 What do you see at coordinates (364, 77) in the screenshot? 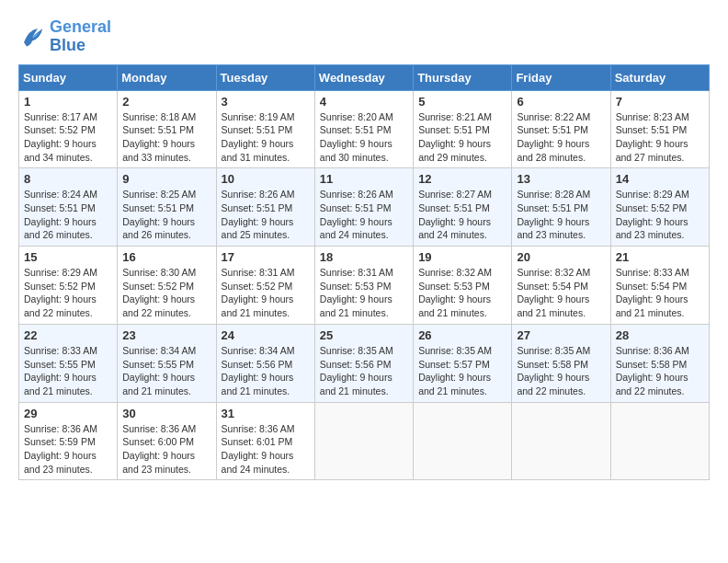
I see `weekday-header-row: SundayMondayTuesdayWednesdayThursdayFrid…` at bounding box center [364, 77].